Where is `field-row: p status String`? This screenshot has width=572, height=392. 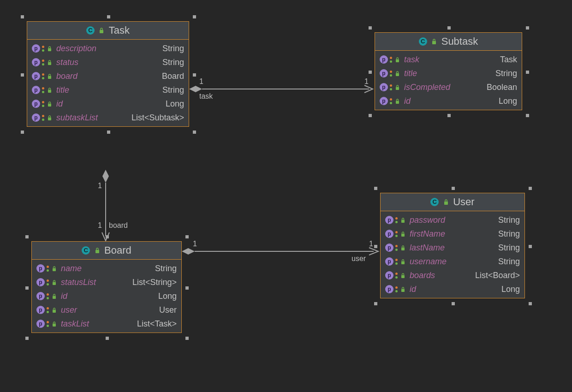 field-row: p status String is located at coordinates (108, 62).